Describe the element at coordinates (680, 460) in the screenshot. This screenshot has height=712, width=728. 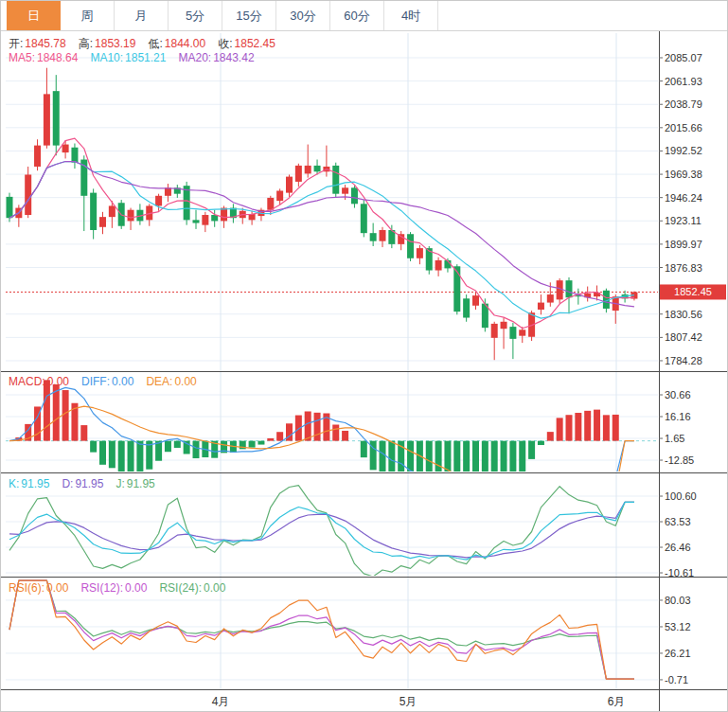
I see `y-axis-tick: -12.85` at that location.